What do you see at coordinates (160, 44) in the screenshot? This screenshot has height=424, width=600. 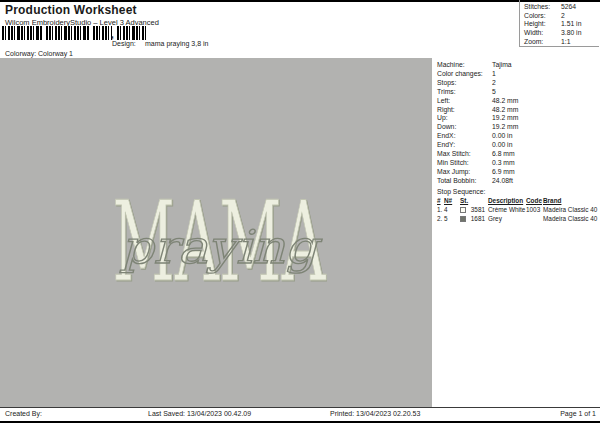 I see `design-name-row: Design: mama praying 3,8 in` at bounding box center [160, 44].